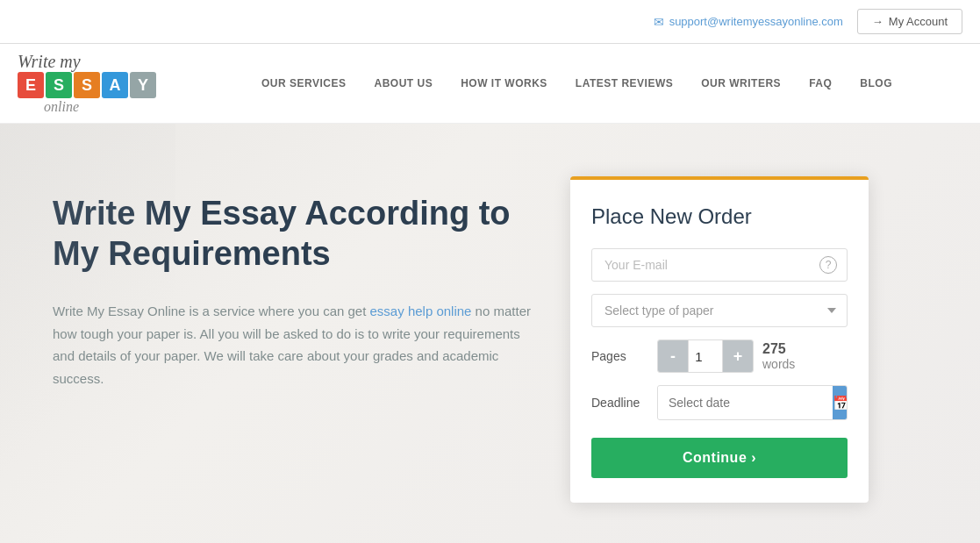 The height and width of the screenshot is (543, 980). Describe the element at coordinates (753, 403) in the screenshot. I see `deadline-input-wrap: 📅` at that location.